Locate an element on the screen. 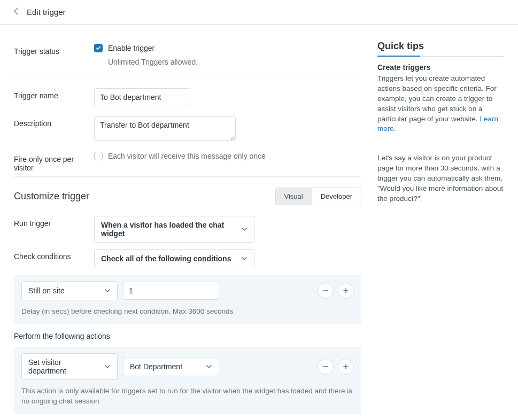 This screenshot has height=420, width=518. action-value-text: Bot Department is located at coordinates (156, 367).